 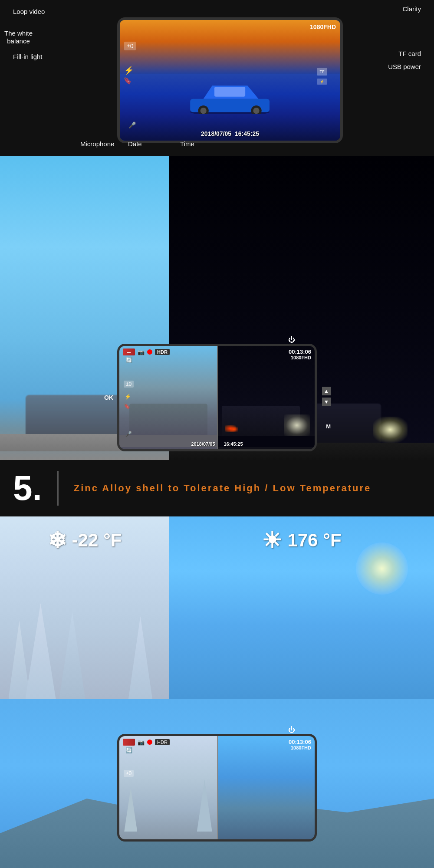 What do you see at coordinates (342, 49) in the screenshot?
I see `down-arrow: ▼` at bounding box center [342, 49].